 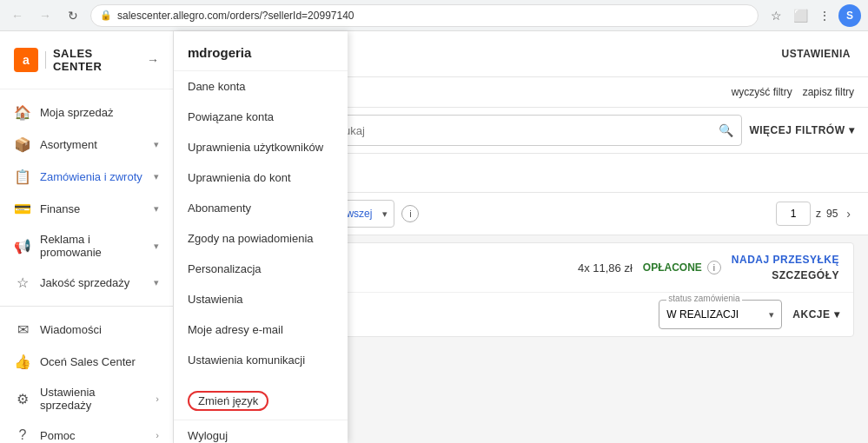 What do you see at coordinates (261, 299) in the screenshot?
I see `dropdown-item-ustawienia: Ustawienia` at bounding box center [261, 299].